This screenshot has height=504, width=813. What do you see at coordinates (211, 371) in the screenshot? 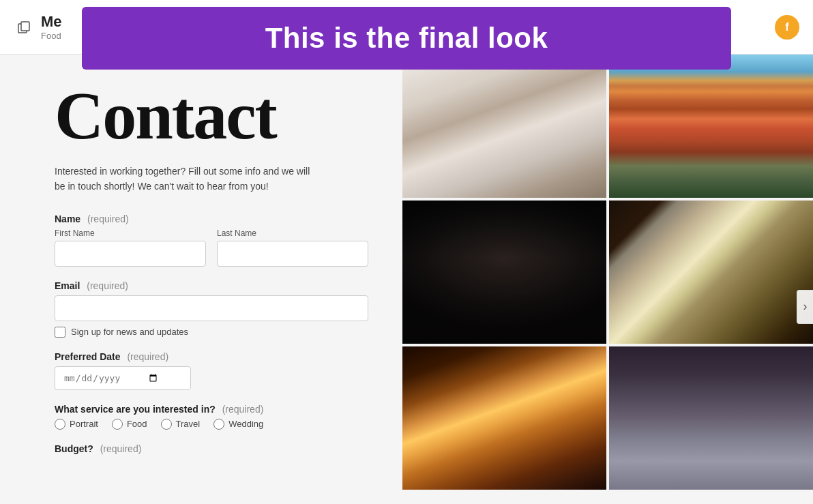
I see `date-group: Preferred Date (required)` at bounding box center [211, 371].